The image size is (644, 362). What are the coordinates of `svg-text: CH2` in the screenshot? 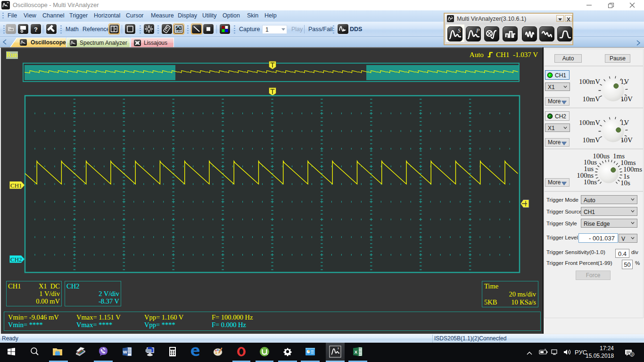 It's located at (16, 259).